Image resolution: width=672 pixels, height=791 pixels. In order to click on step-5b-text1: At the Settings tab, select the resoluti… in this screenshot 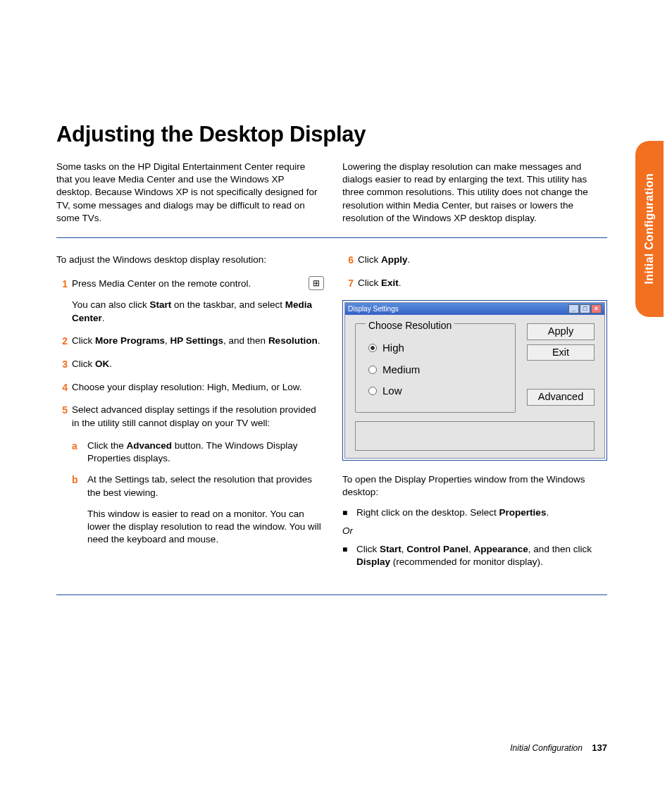, I will do `click(204, 486)`.